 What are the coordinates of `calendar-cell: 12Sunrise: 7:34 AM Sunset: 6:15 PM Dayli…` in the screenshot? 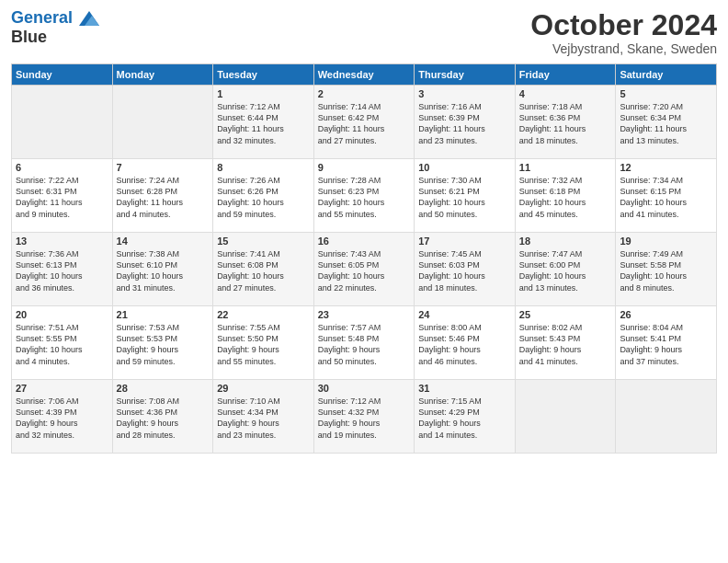 It's located at (666, 196).